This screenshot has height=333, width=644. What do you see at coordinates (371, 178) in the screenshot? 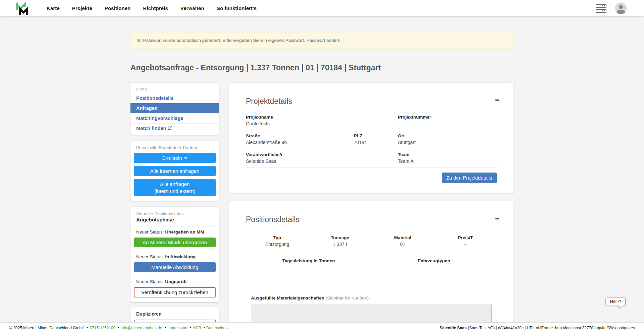
I see `project-card-actions: Zu den Projektdetails` at bounding box center [371, 178].